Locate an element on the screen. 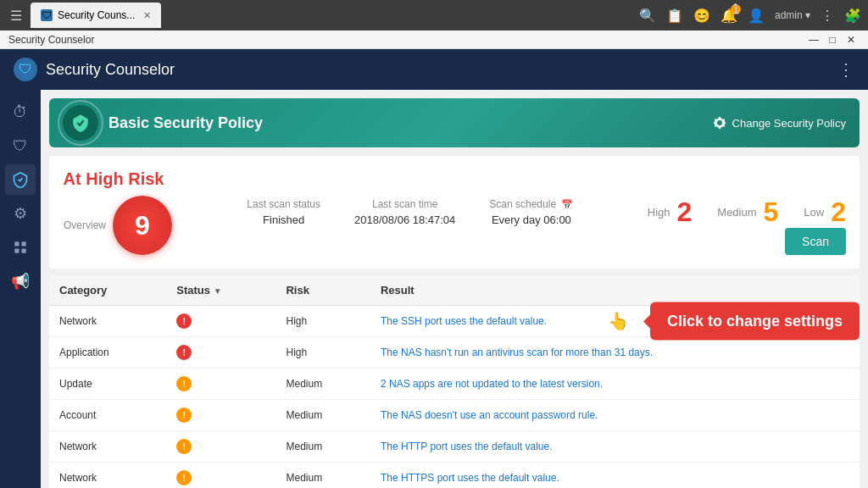 This screenshot has height=488, width=868. browser-bar: ☰ 🛡 Security Couns... ✕ 🔍 📋 😊 🔔1 👤 admin… is located at coordinates (434, 15).